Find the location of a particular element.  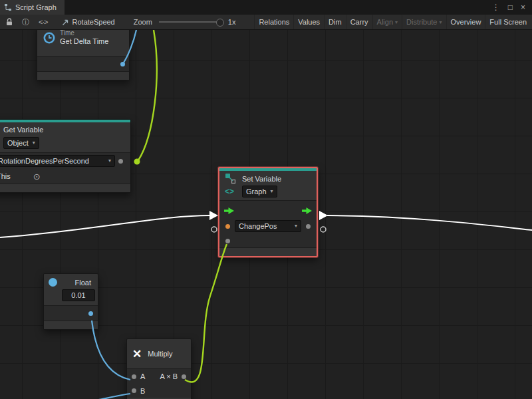

tab-script-graph: Script Graph is located at coordinates (32, 7).